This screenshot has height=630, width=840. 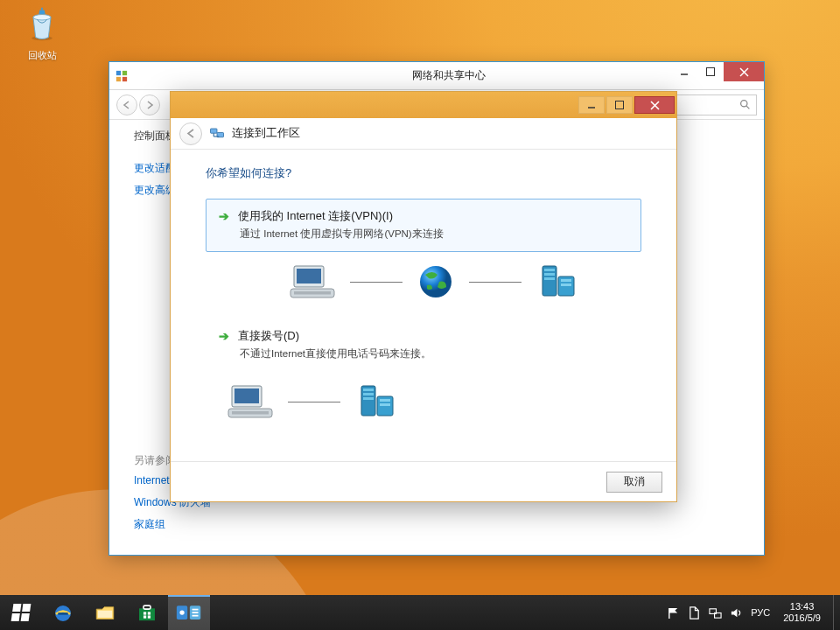 What do you see at coordinates (437, 76) in the screenshot?
I see `parent-titlebar: 网络和共享中心` at bounding box center [437, 76].